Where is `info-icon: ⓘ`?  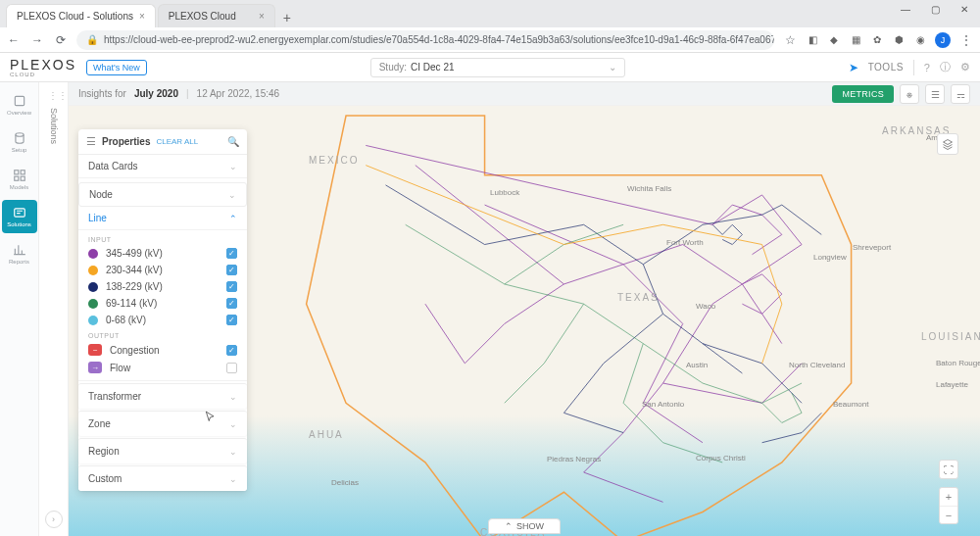
info-icon: ⓘ is located at coordinates (945, 67).